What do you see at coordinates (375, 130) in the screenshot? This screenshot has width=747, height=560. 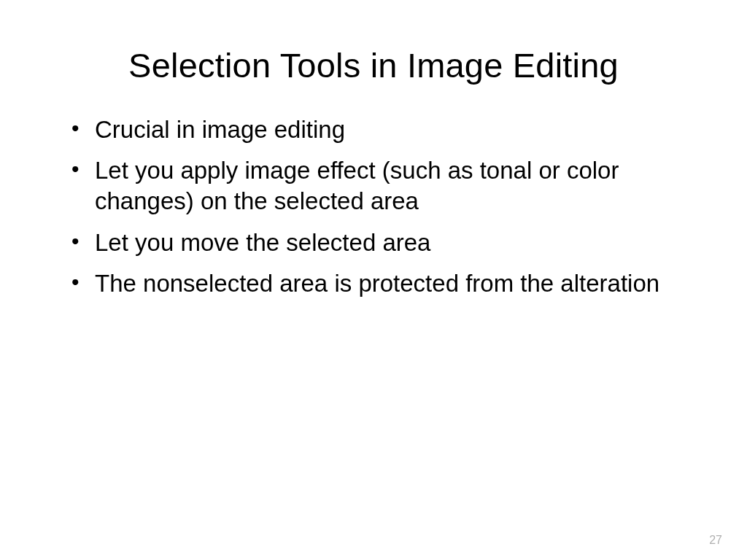 I see `bullet-item: Crucial in image editing` at bounding box center [375, 130].